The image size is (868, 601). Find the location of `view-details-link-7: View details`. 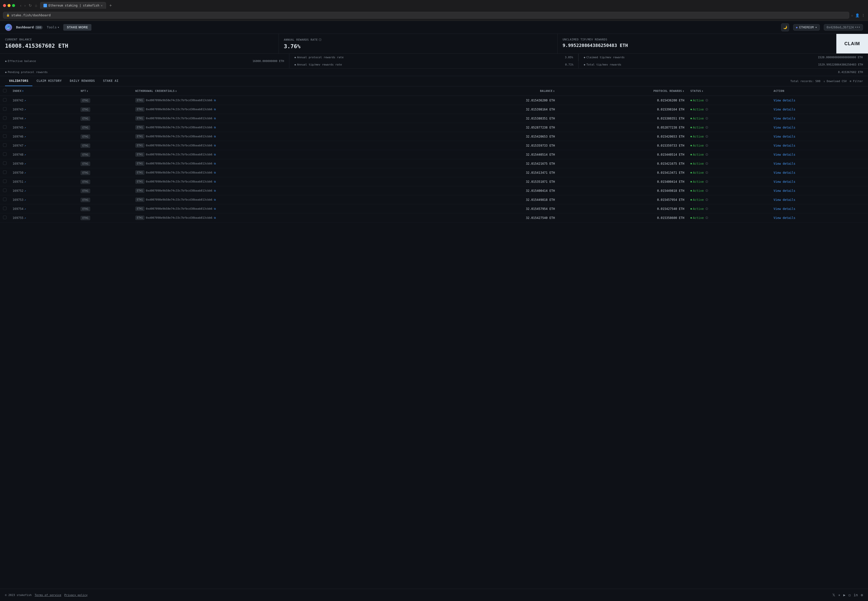

view-details-link-7: View details is located at coordinates (784, 163).